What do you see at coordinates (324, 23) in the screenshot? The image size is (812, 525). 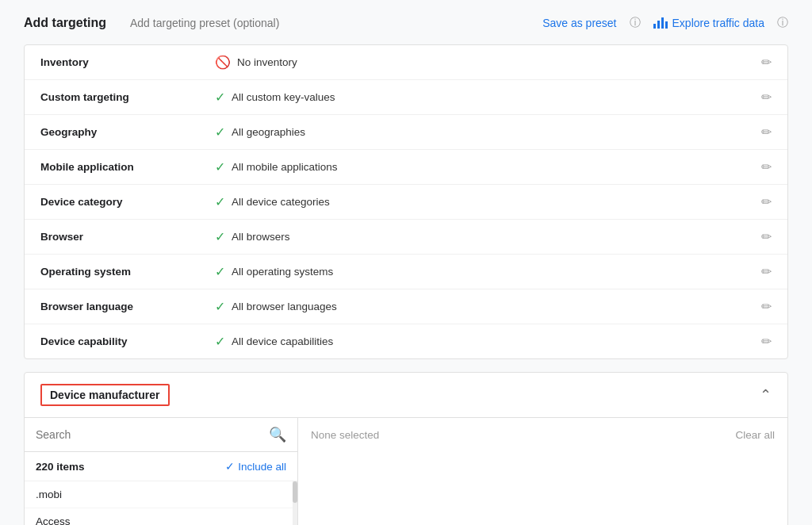 I see `preset-input` at bounding box center [324, 23].